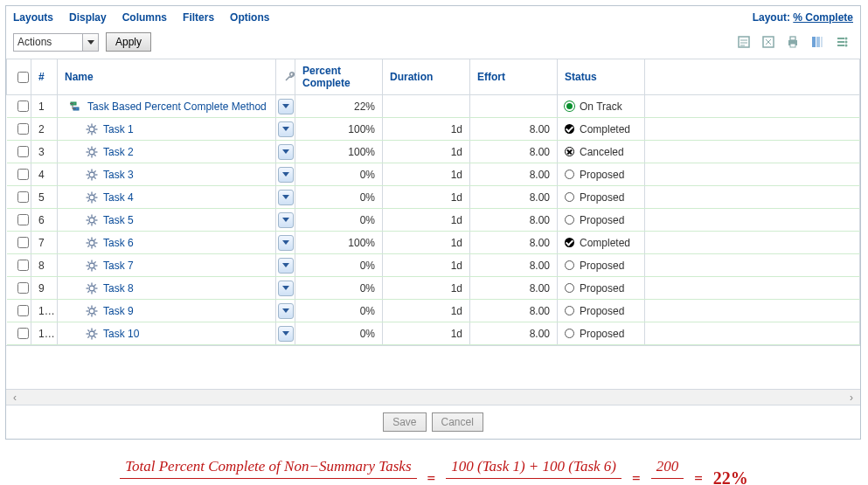 This screenshot has height=485, width=868. I want to click on table-row: 8Task 70%1d8.00Proposed, so click(434, 266).